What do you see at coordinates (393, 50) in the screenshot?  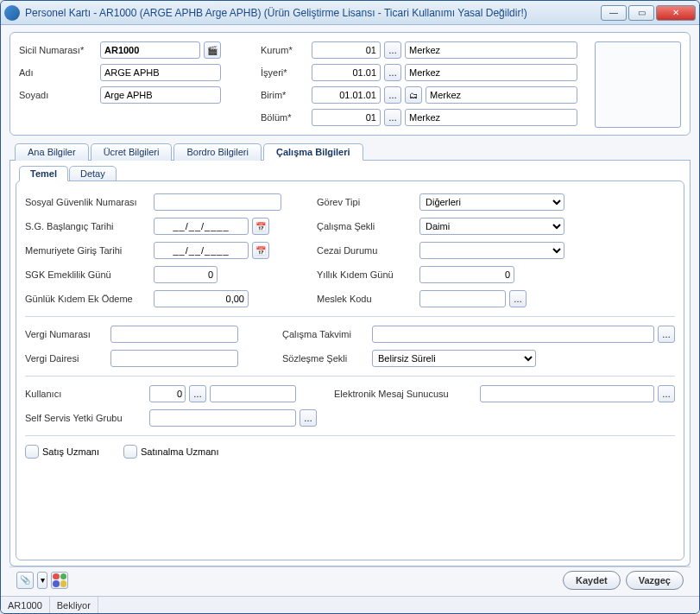 I see `kurum-lookup-icon: …` at bounding box center [393, 50].